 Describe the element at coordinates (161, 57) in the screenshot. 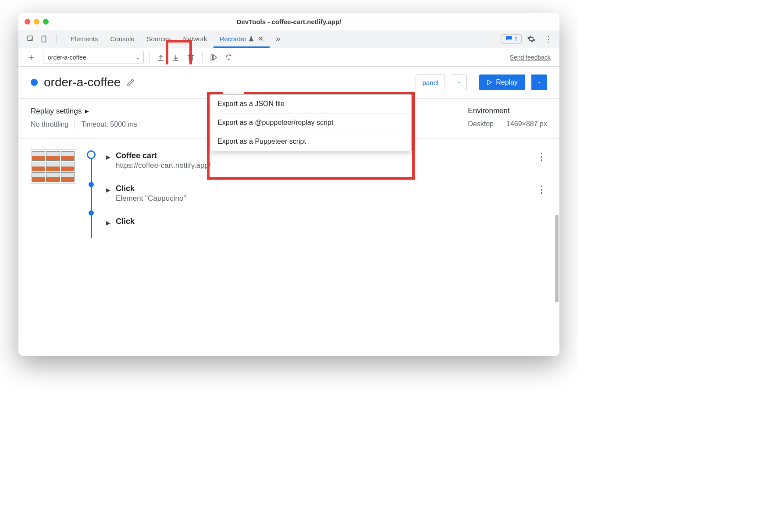

I see `import-icon` at that location.